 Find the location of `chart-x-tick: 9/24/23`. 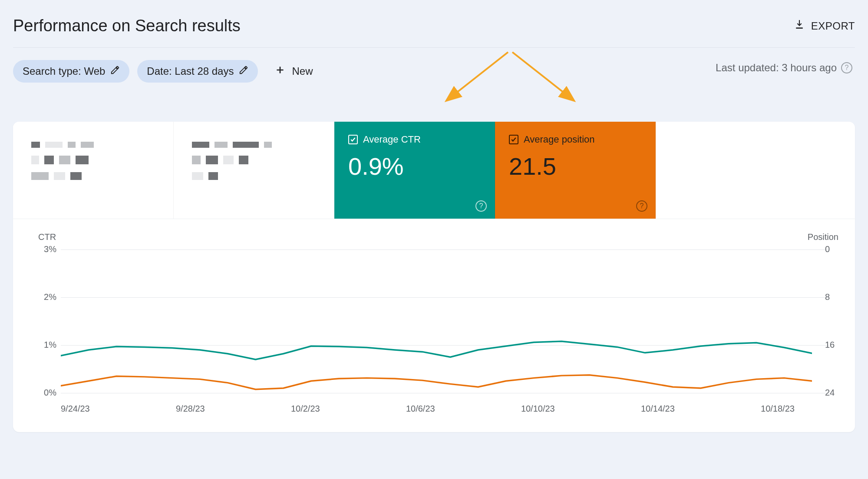

chart-x-tick: 9/24/23 is located at coordinates (76, 409).